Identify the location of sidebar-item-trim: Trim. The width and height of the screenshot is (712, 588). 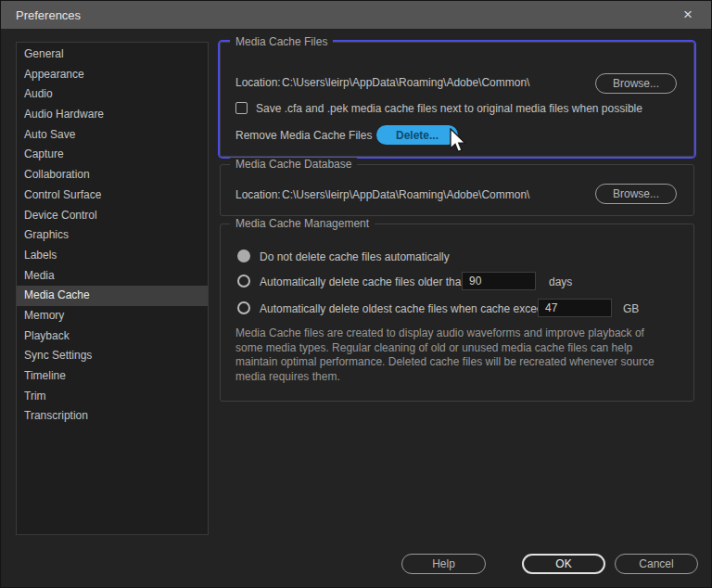
(112, 397).